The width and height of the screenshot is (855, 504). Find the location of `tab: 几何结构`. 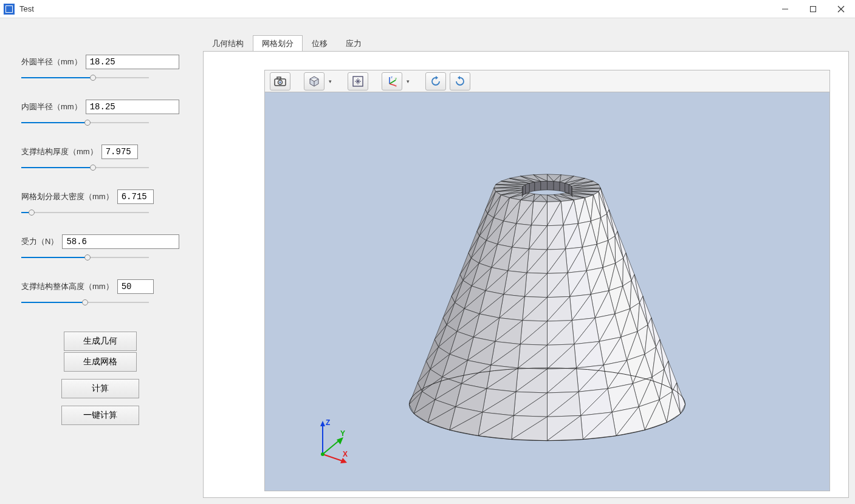

tab: 几何结构 is located at coordinates (228, 43).